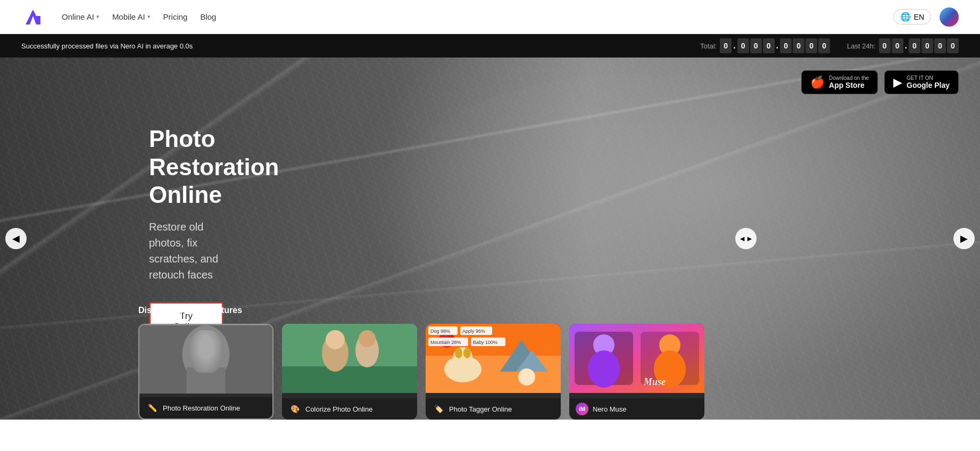 Image resolution: width=980 pixels, height=451 pixels. Describe the element at coordinates (16, 239) in the screenshot. I see `slider-prev-button: ◀` at that location.